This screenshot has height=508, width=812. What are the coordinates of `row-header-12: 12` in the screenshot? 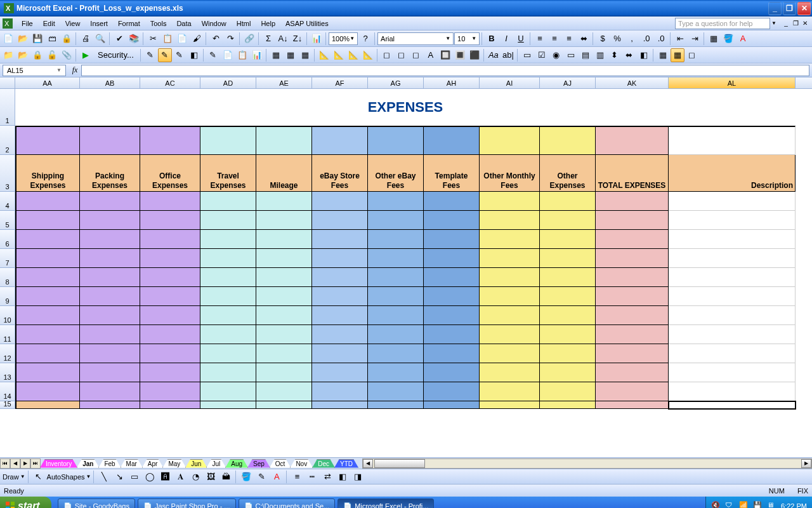 It's located at (8, 354).